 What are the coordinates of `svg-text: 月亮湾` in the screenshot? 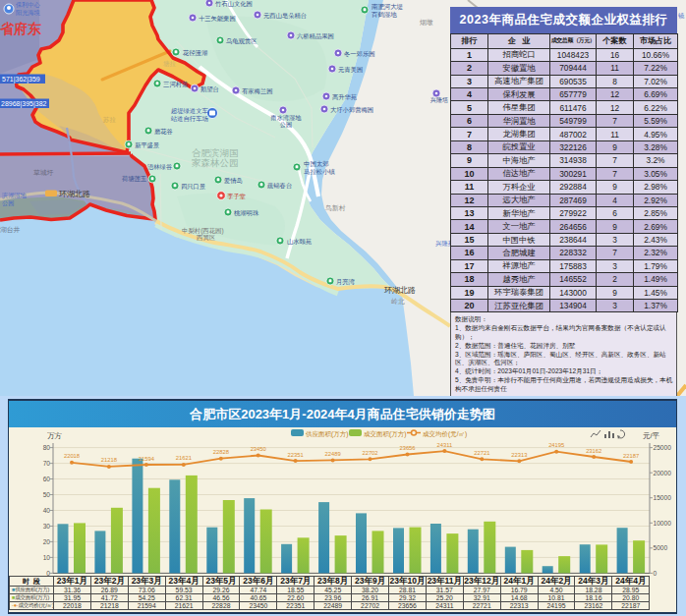 It's located at (346, 282).